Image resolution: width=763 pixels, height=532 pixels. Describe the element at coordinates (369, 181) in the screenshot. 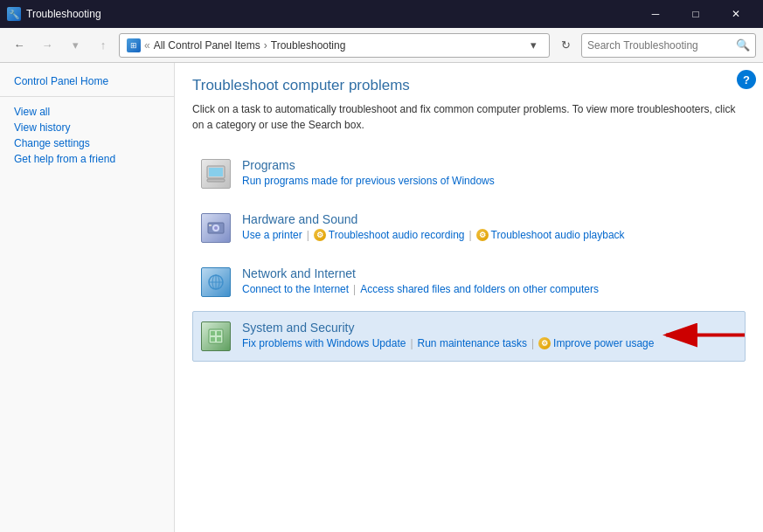

I see `link-run-programs: Run programs made for previous versions …` at that location.